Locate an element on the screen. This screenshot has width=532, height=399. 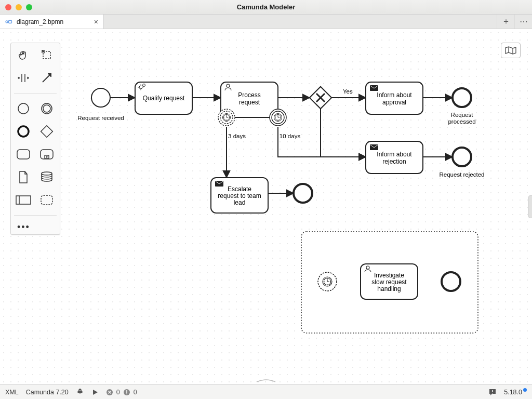
event-subprocess: Investigate slow request handling Invest… is located at coordinates (390, 283).